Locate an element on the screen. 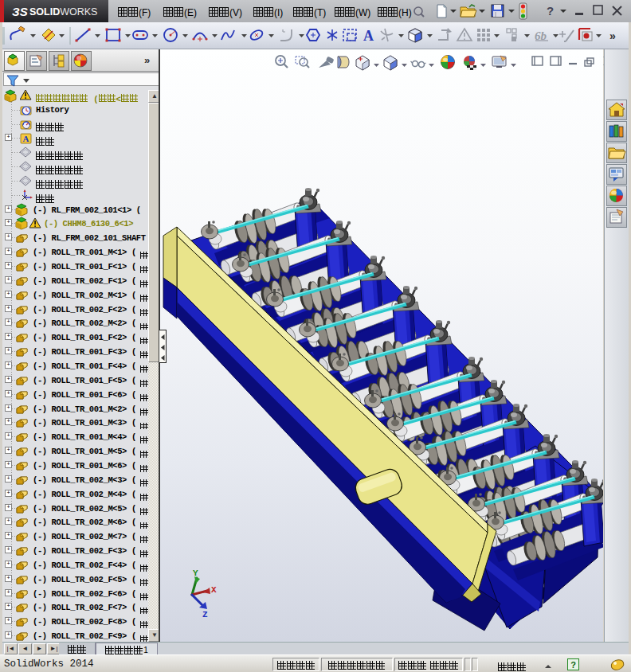  svg-text: Z is located at coordinates (206, 615).